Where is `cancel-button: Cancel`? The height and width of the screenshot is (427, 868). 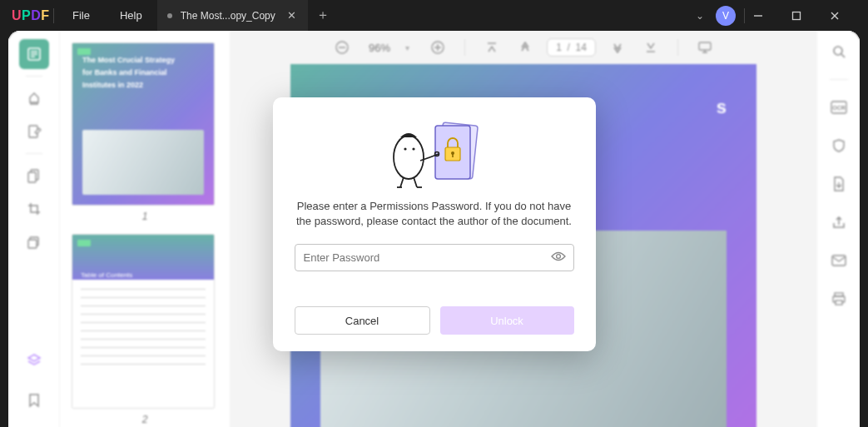 cancel-button: Cancel is located at coordinates (363, 320).